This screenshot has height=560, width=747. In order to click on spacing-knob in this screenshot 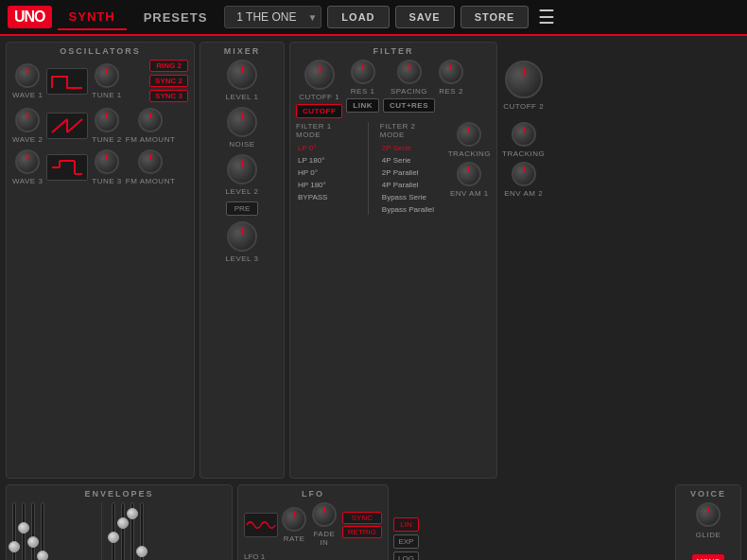, I will do `click(409, 72)`.